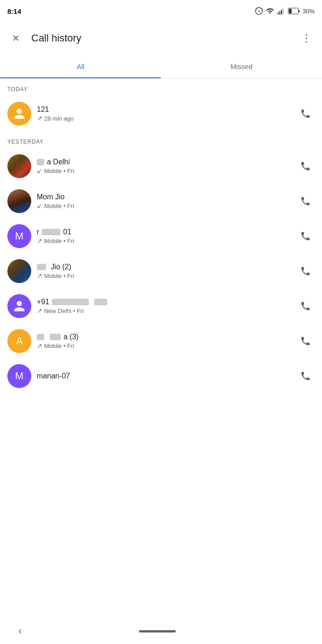 This screenshot has width=322, height=644. Describe the element at coordinates (164, 376) in the screenshot. I see `contact-name: manan-07` at that location.